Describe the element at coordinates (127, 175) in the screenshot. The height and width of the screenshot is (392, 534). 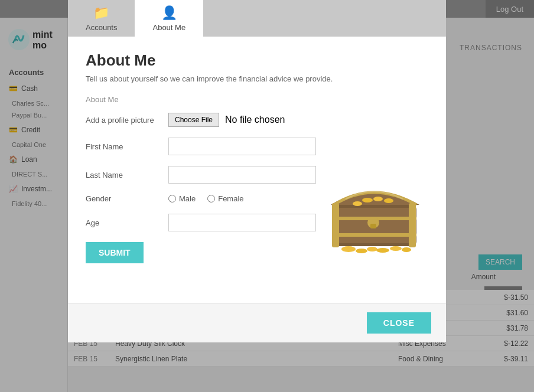
I see `last-name-label: Last Name` at that location.